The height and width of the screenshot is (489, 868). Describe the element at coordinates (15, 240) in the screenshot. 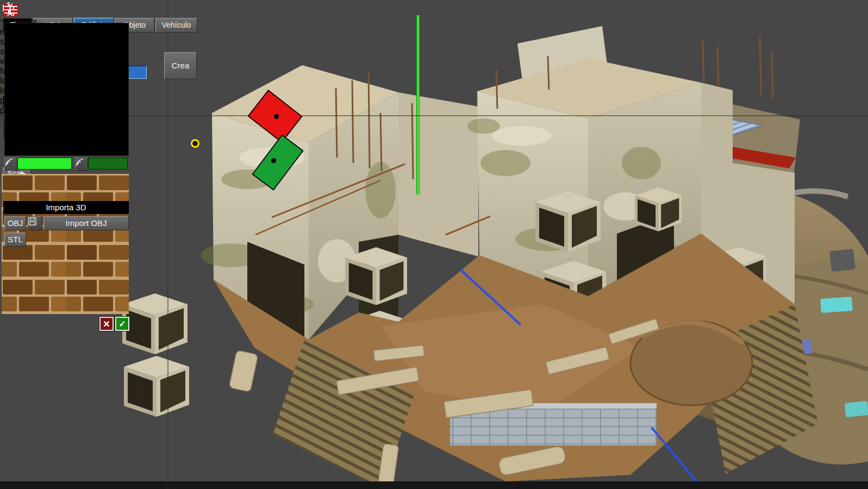

I see `stl-button: STL` at that location.